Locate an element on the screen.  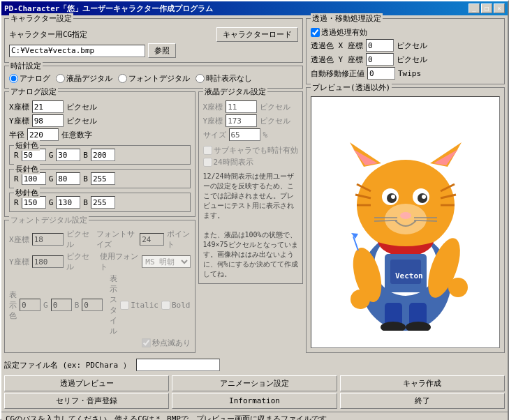
font-digital-group: フォントデジタル設定 X座標 ピクセル フォントサイズ ポイント Y座標 is located at coordinates (100, 286).